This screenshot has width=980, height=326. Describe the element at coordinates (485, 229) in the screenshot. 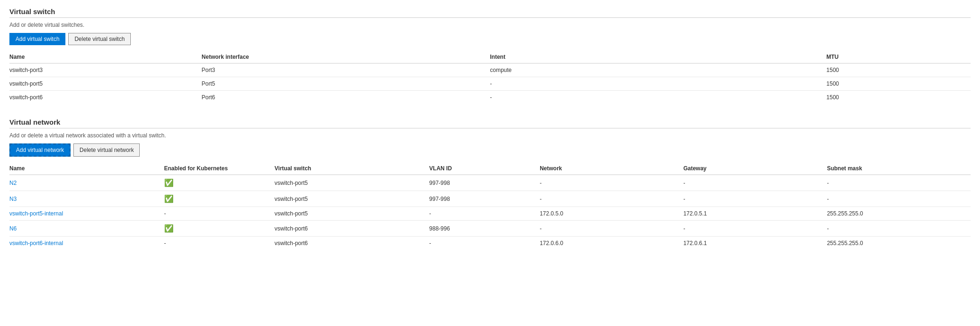

I see `vn-row-vlan: 988-996` at that location.